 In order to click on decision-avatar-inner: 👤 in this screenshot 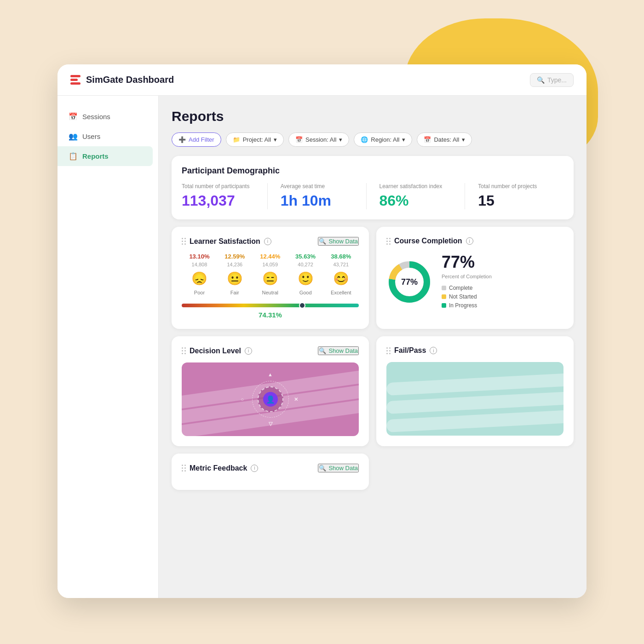, I will do `click(270, 399)`.